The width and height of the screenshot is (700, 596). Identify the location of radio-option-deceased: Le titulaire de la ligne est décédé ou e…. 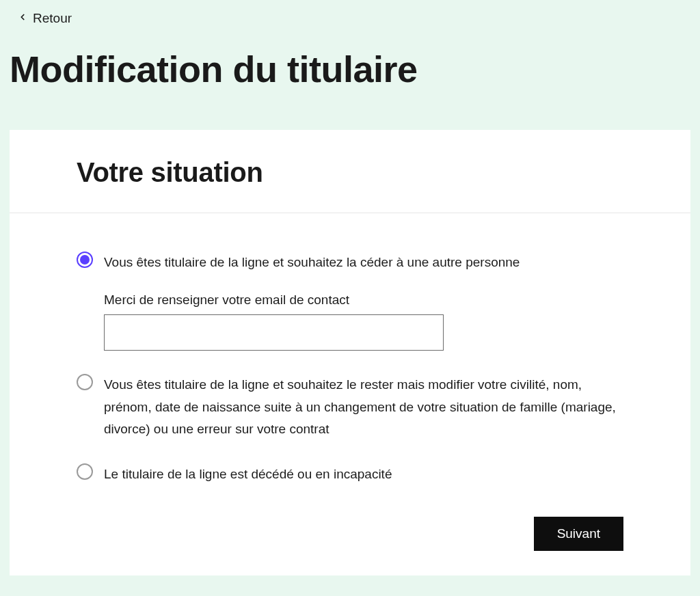
(350, 474).